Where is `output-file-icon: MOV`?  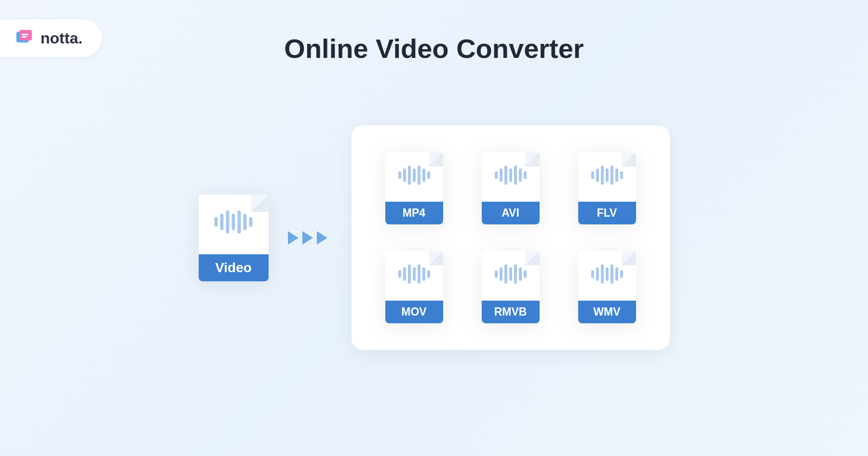 output-file-icon: MOV is located at coordinates (414, 287).